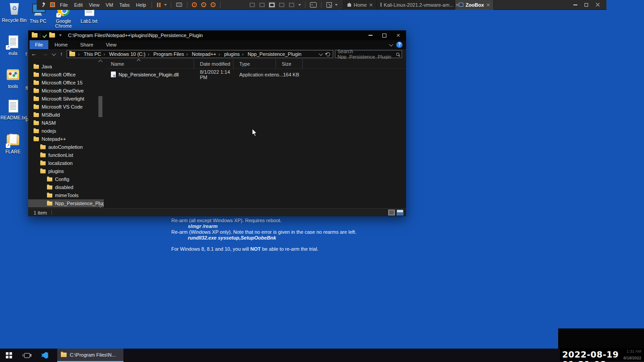 The image size is (644, 362). What do you see at coordinates (96, 54) in the screenshot?
I see `breadcrumb-segment: This PC›` at bounding box center [96, 54].